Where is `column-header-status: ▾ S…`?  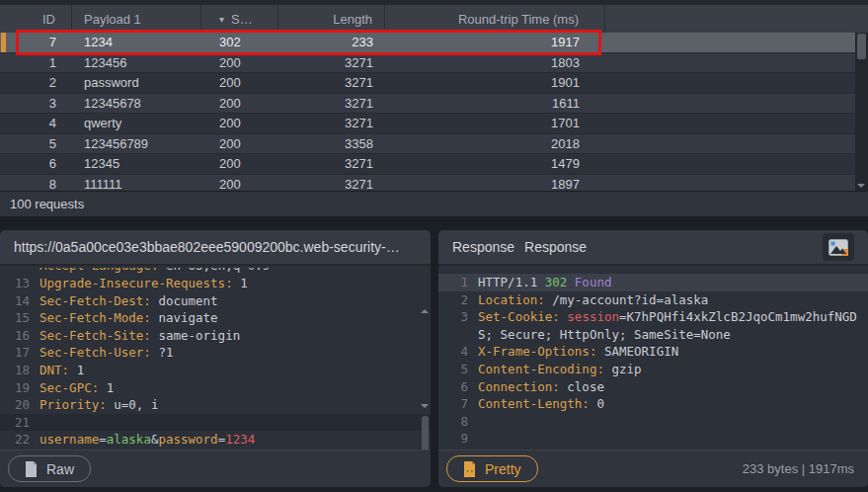
column-header-status: ▾ S… is located at coordinates (240, 19).